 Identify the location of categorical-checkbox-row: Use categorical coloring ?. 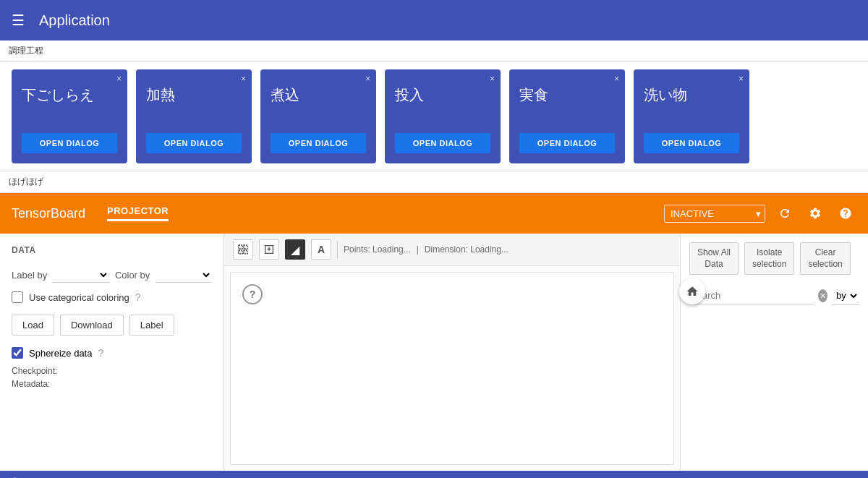
(111, 297).